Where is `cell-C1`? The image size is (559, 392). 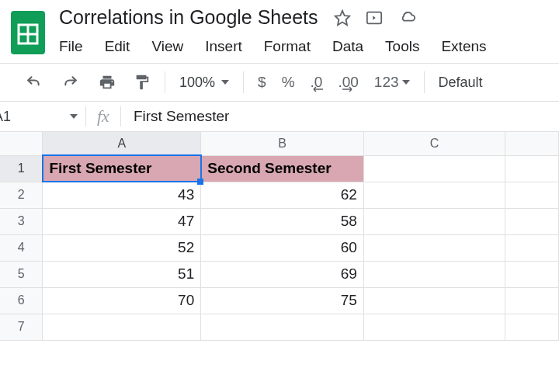 cell-C1 is located at coordinates (434, 168).